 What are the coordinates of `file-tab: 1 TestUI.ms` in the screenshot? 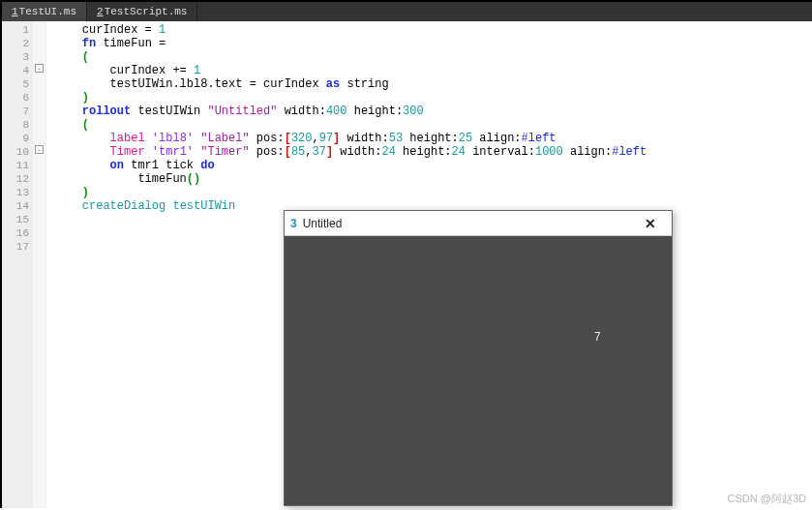 It's located at (45, 12).